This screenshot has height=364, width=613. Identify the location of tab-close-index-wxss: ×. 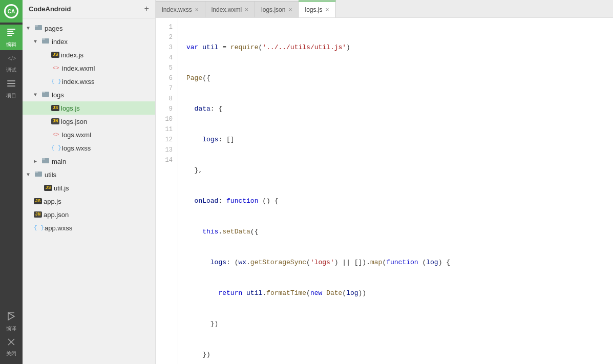
(197, 10).